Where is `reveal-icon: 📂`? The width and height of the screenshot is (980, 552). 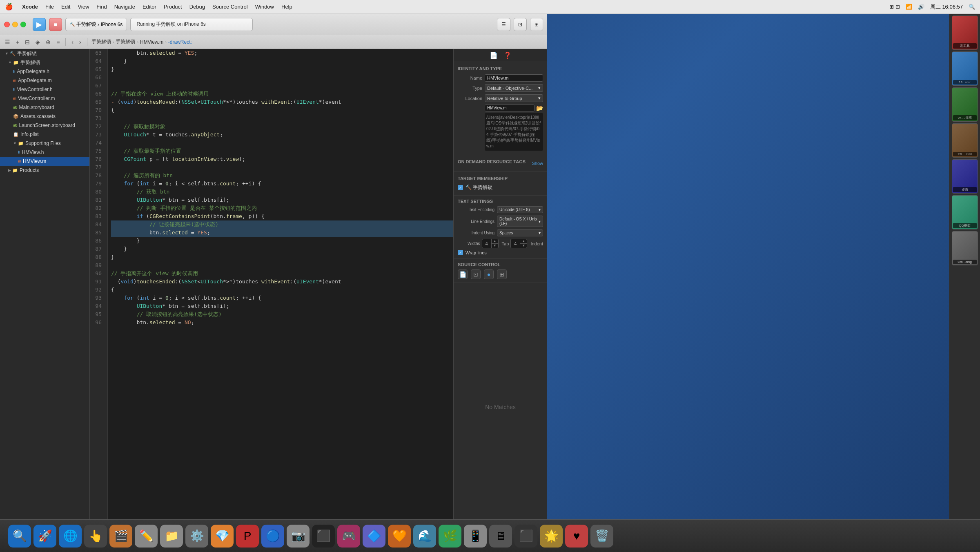
reveal-icon: 📂 is located at coordinates (540, 108).